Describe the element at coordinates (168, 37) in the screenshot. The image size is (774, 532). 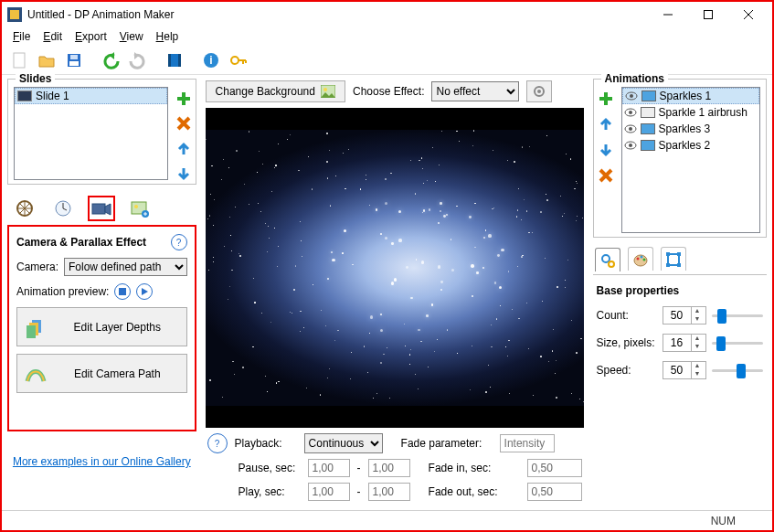
I see `menu-help: Help` at that location.